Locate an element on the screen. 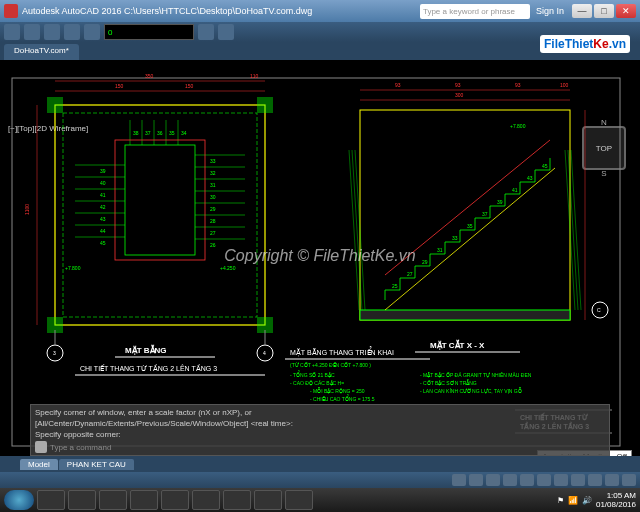  status-menu-icon is located at coordinates (629, 480).